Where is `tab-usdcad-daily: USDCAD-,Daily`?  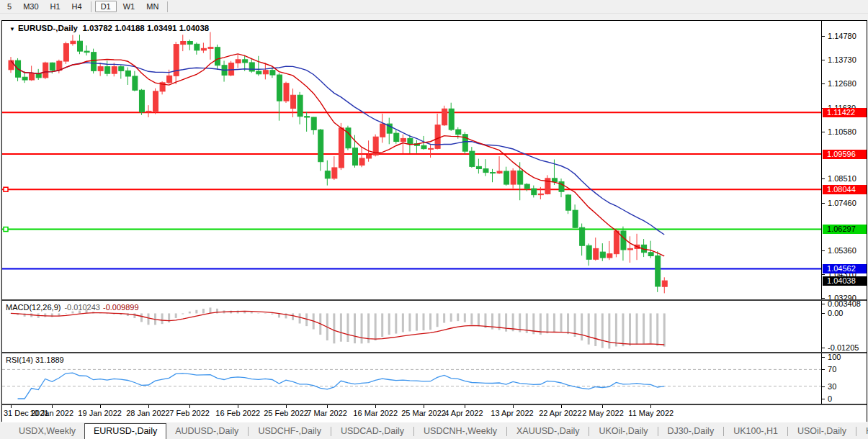
tab-usdcad-daily: USDCAD-,Daily is located at coordinates (372, 432).